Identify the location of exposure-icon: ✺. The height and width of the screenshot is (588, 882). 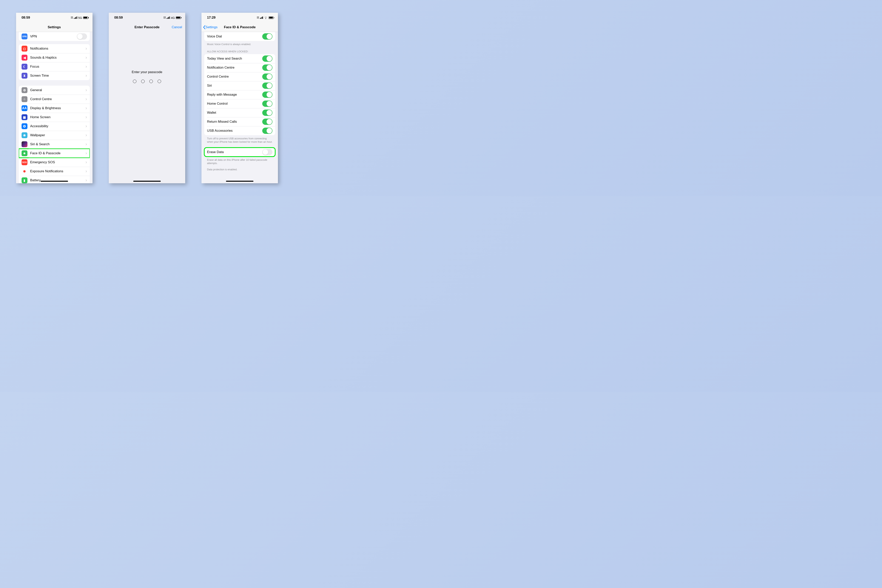
(24, 171).